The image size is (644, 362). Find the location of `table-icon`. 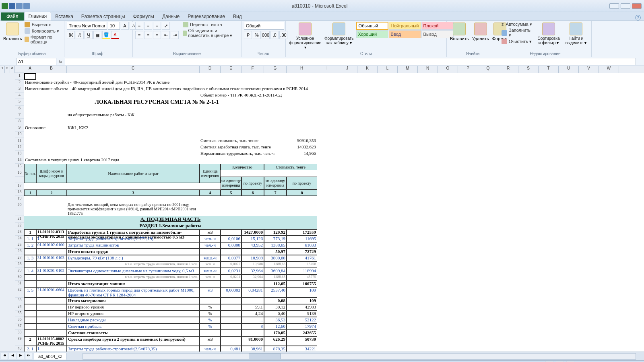

table-icon is located at coordinates (339, 29).